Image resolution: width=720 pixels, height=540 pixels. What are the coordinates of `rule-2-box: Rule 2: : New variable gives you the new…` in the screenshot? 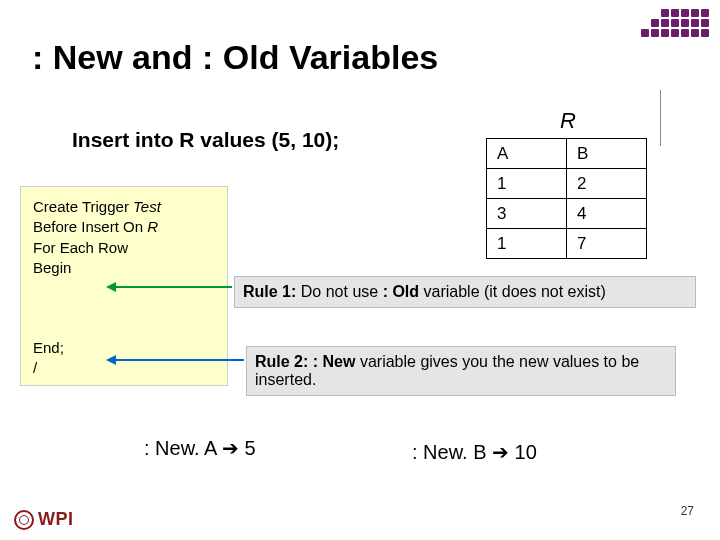 It's located at (461, 371).